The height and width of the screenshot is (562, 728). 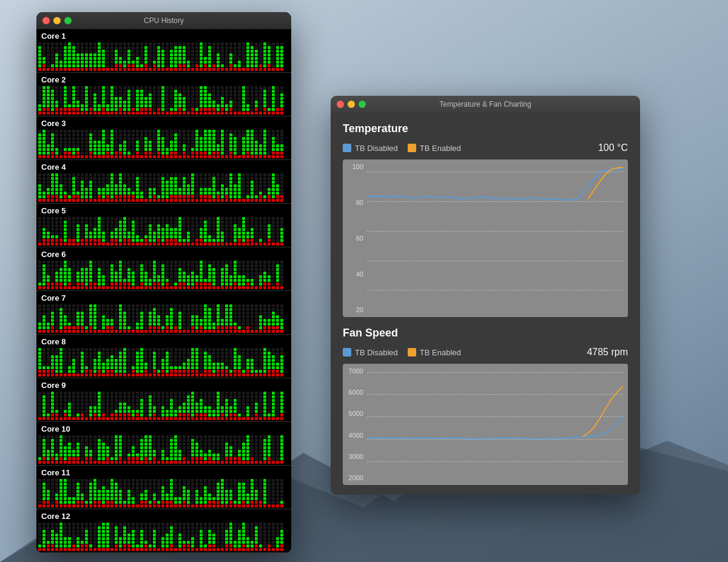 I want to click on close-button, so click(x=46, y=21).